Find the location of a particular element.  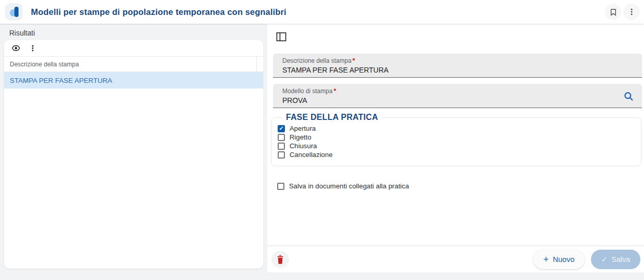

results-region: Risultati is located at coordinates (134, 32).